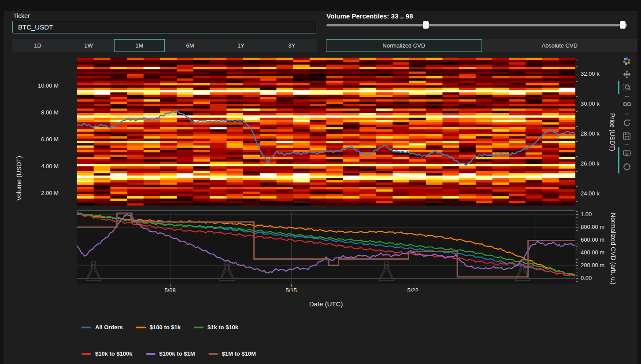 Image resolution: width=641 pixels, height=364 pixels. I want to click on box-zoom-icon, so click(627, 88).